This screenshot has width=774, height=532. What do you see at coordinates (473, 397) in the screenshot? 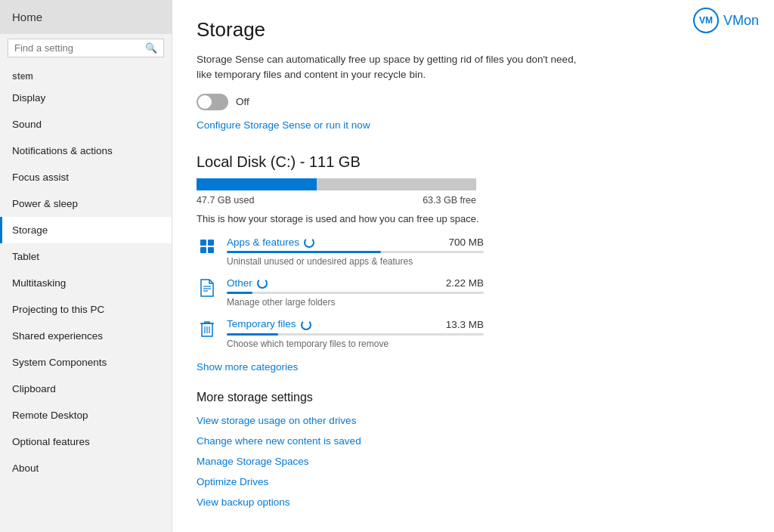
I see `more-settings-title: More storage settings` at bounding box center [473, 397].